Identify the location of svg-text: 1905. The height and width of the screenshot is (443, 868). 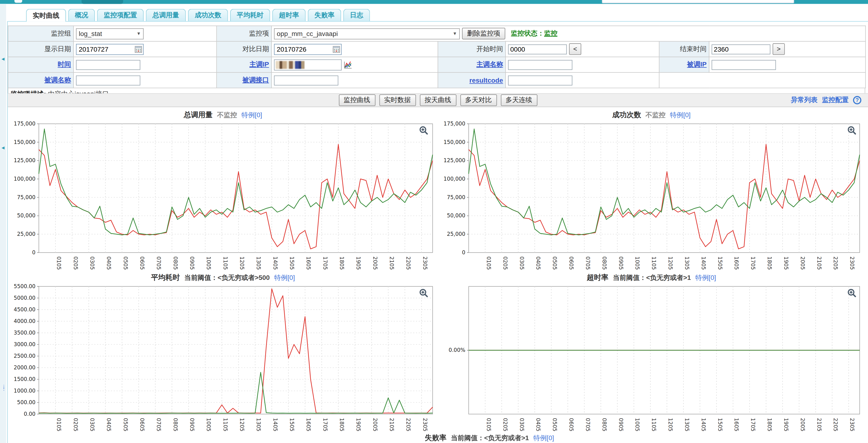
(786, 263).